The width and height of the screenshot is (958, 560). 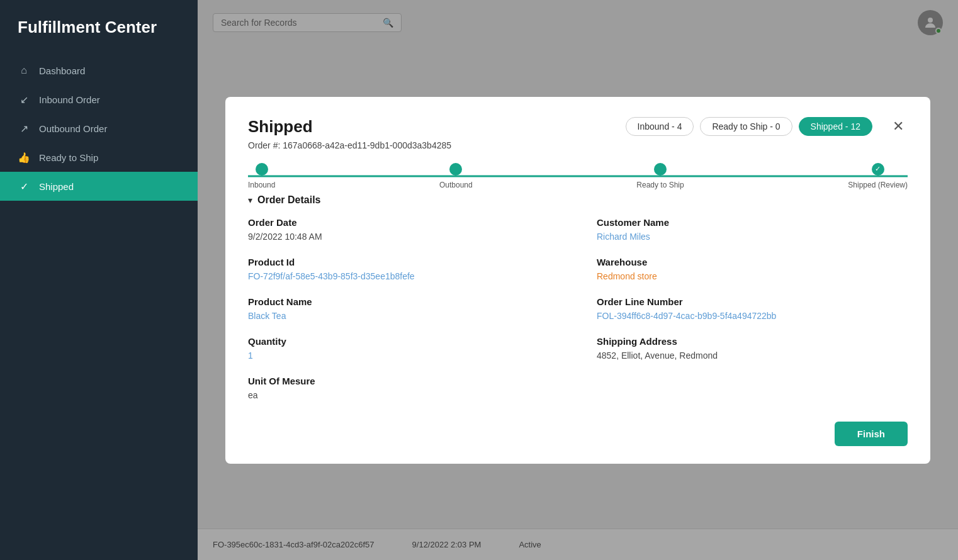 What do you see at coordinates (578, 127) in the screenshot?
I see `modal-header: Shipped Inbound - 4 Ready to Ship - 0 Sh…` at bounding box center [578, 127].